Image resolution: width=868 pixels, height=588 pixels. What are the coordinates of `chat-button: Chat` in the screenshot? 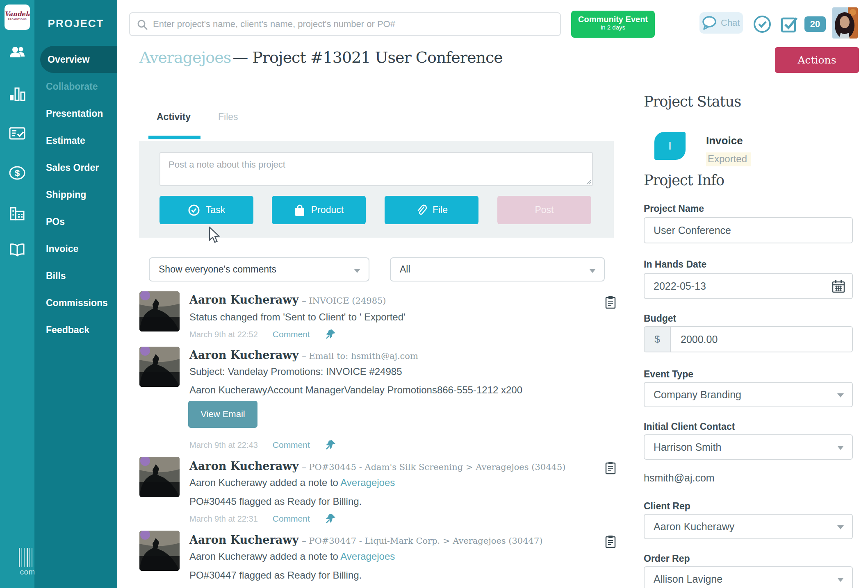 It's located at (721, 23).